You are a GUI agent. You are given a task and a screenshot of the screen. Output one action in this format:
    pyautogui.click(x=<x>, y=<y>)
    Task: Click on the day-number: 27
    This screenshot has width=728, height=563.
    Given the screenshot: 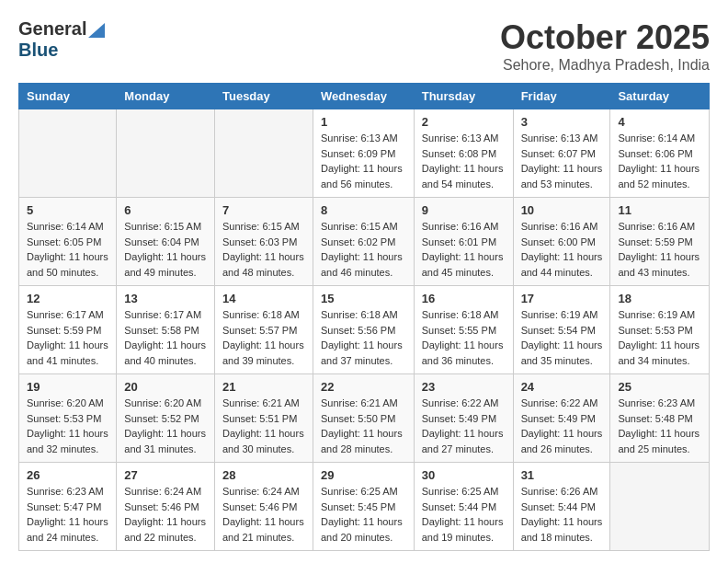 What is the action you would take?
    pyautogui.click(x=165, y=475)
    